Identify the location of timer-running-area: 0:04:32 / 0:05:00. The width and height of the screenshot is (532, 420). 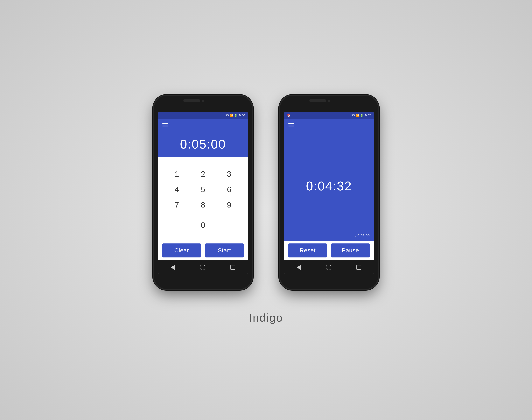
(329, 186).